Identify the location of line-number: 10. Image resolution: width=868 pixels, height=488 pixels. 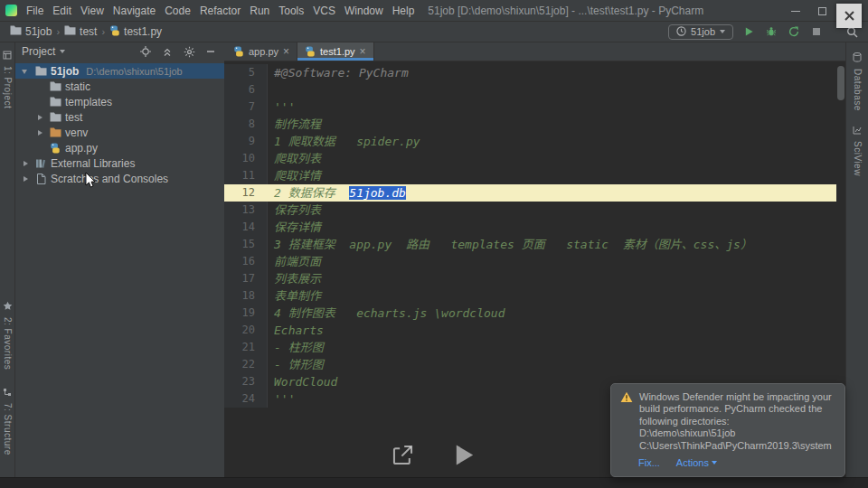
(246, 159).